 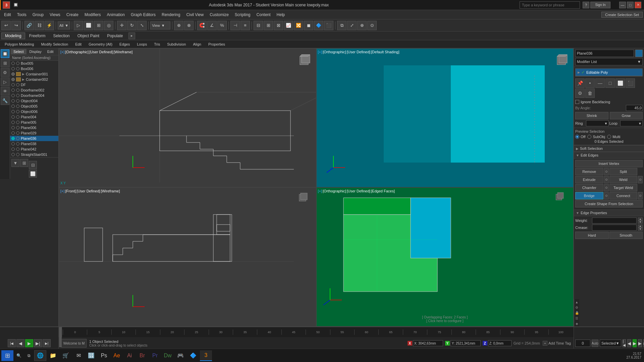 What do you see at coordinates (592, 235) in the screenshot?
I see `hard-btn: Hard` at bounding box center [592, 235].